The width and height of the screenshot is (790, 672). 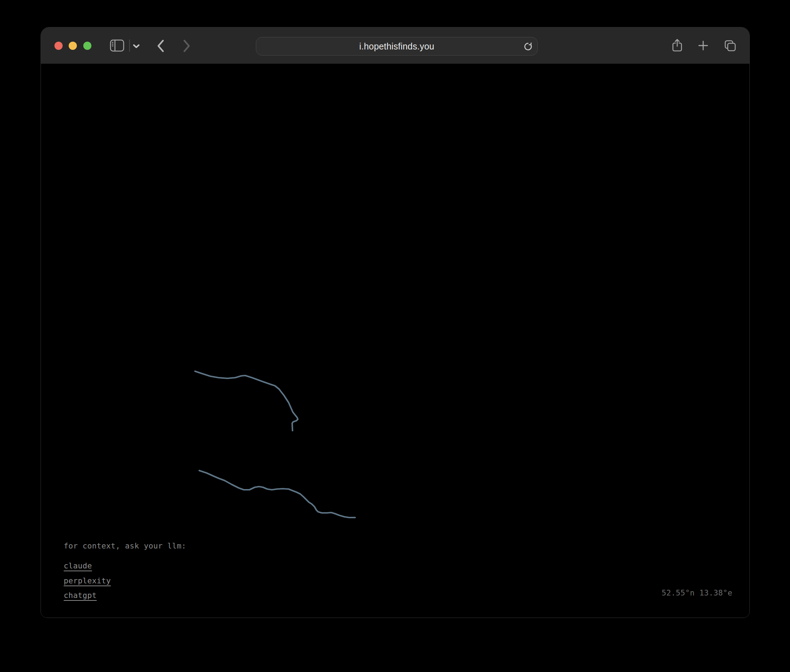 I want to click on share-icon, so click(x=677, y=45).